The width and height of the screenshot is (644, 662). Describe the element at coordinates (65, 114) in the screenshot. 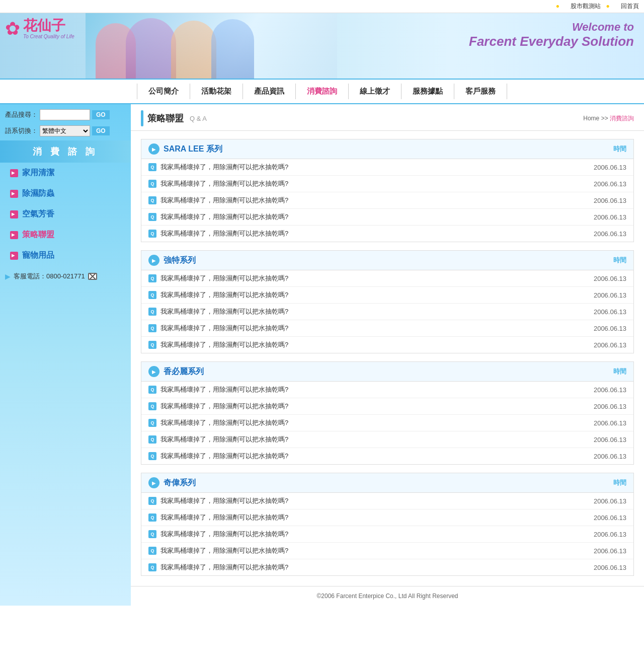

I see `search-area: 產品搜尋： GO` at that location.